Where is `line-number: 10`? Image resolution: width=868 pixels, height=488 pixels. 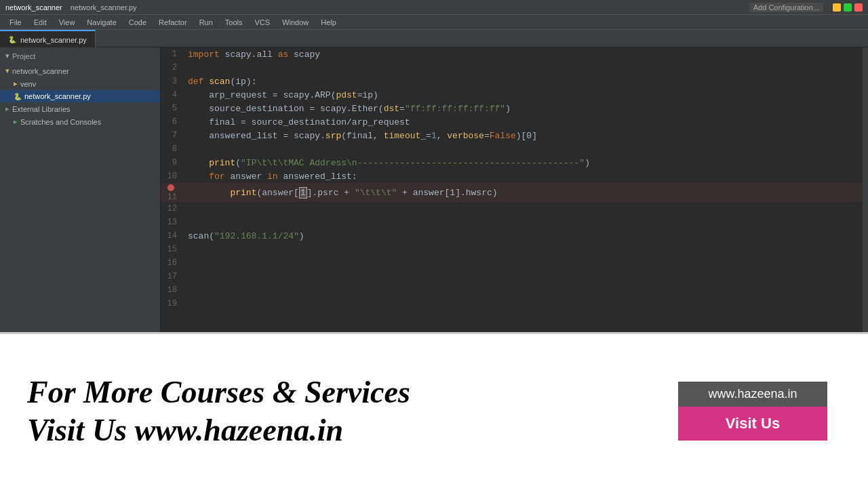
line-number: 10 is located at coordinates (173, 176).